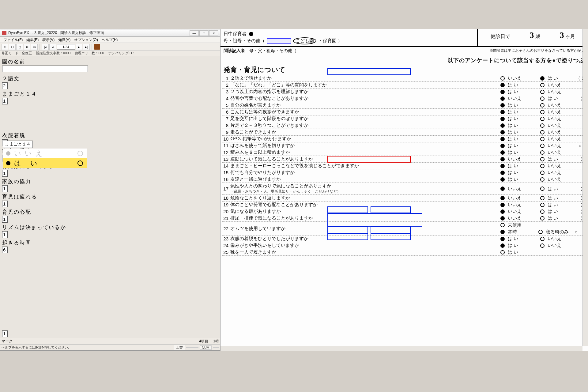 The height and width of the screenshot is (392, 588). I want to click on question-number: 21, so click(226, 218).